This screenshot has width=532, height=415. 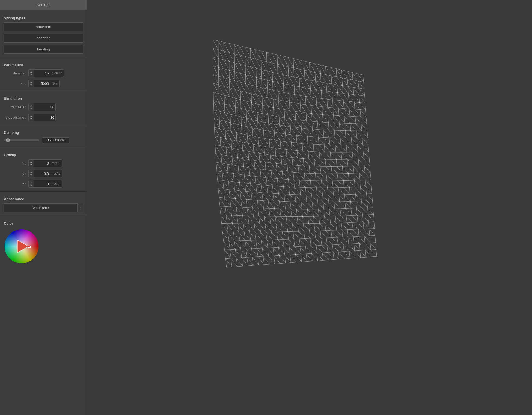 What do you see at coordinates (44, 163) in the screenshot?
I see `gravity-x-row: x : ▲▼ m/s^2` at bounding box center [44, 163].